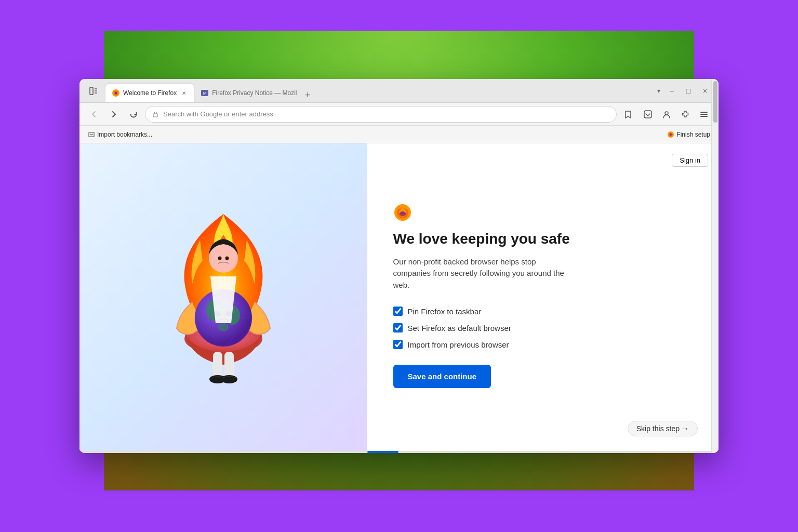 Image resolution: width=798 pixels, height=532 pixels. I want to click on pocket-icon, so click(648, 114).